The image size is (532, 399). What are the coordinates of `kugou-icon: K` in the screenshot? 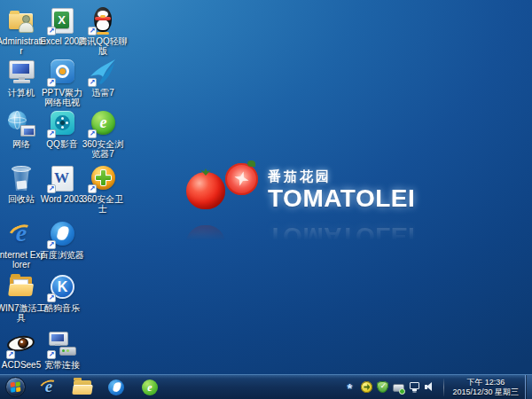 It's located at (62, 287).